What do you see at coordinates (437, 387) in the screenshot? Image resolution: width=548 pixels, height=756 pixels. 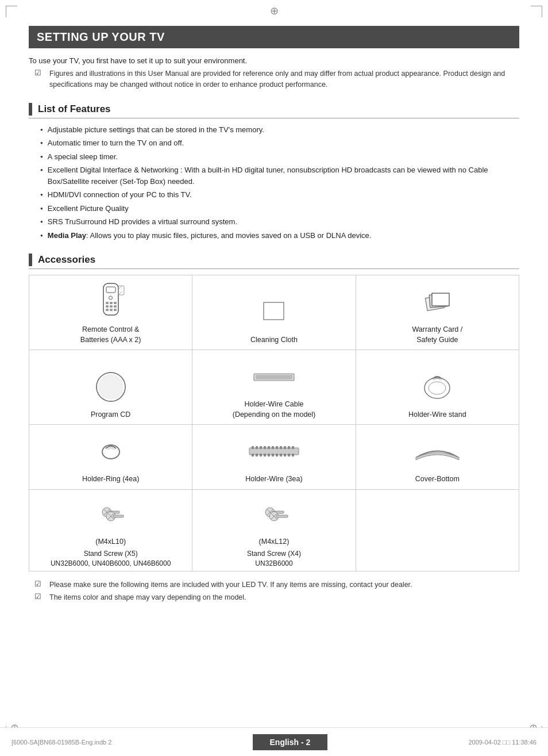 I see `acc-wire-stand: Holder-Wire stand` at bounding box center [437, 387].